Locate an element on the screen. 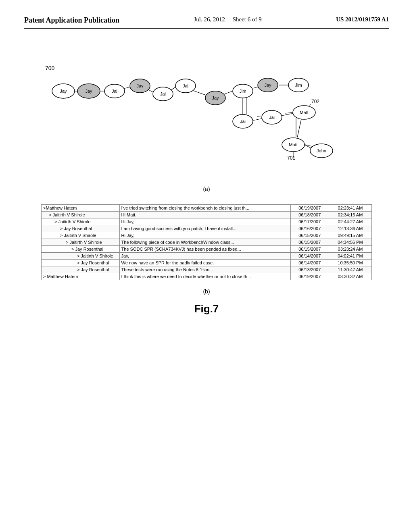 The width and height of the screenshot is (413, 532). email-table: >Matthew HatemI've tried switching from … is located at coordinates (206, 242).